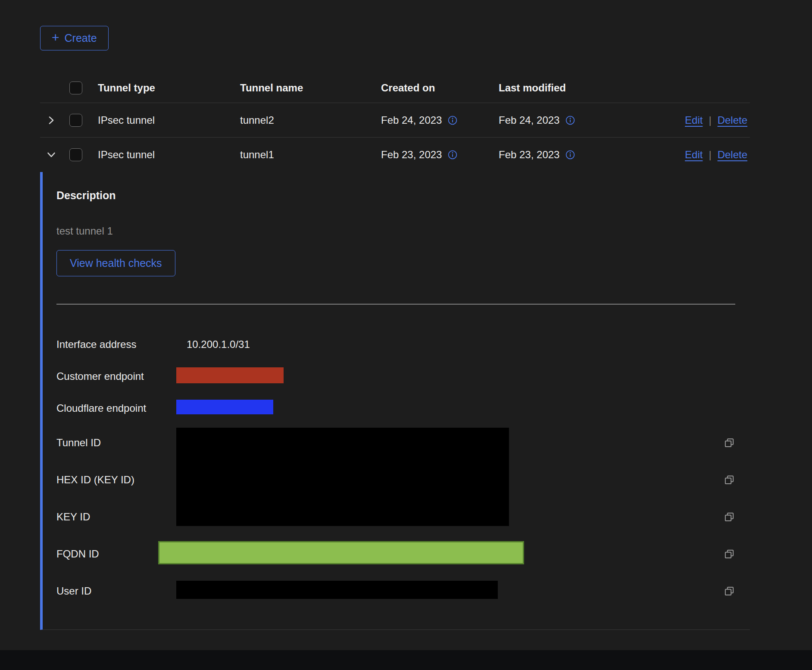 The height and width of the screenshot is (670, 812). Describe the element at coordinates (403, 480) in the screenshot. I see `tunnel-ids-group: Tunnel ID HEX ID (KEY ID) KEY ID` at that location.